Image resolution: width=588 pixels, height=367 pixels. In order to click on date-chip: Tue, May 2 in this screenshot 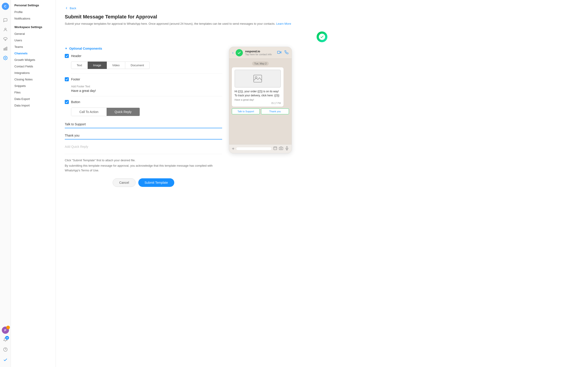, I will do `click(260, 63)`.